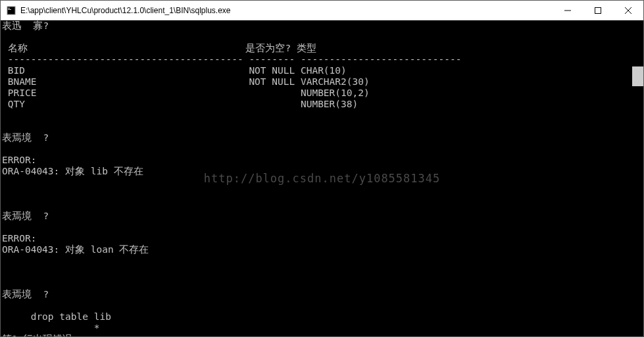 The height and width of the screenshot is (337, 644). Describe the element at coordinates (638, 76) in the screenshot. I see `scroll-thumb` at that location.